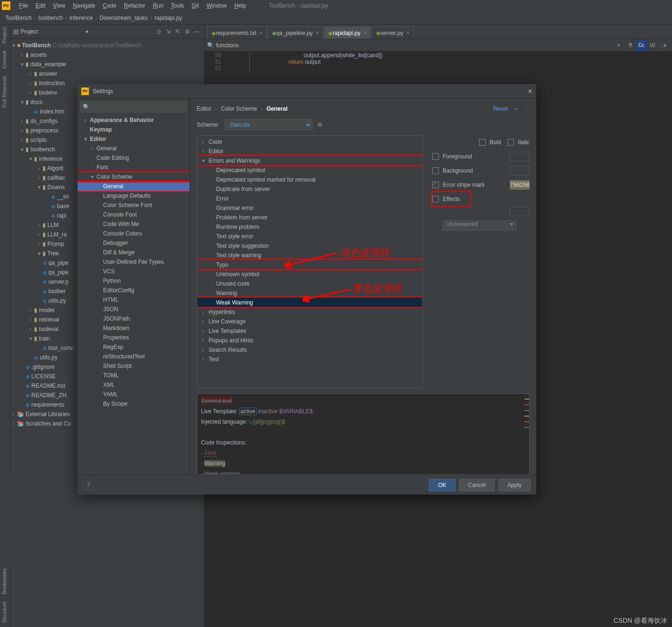 This screenshot has height=627, width=672. I want to click on foreground-checkbox, so click(436, 157).